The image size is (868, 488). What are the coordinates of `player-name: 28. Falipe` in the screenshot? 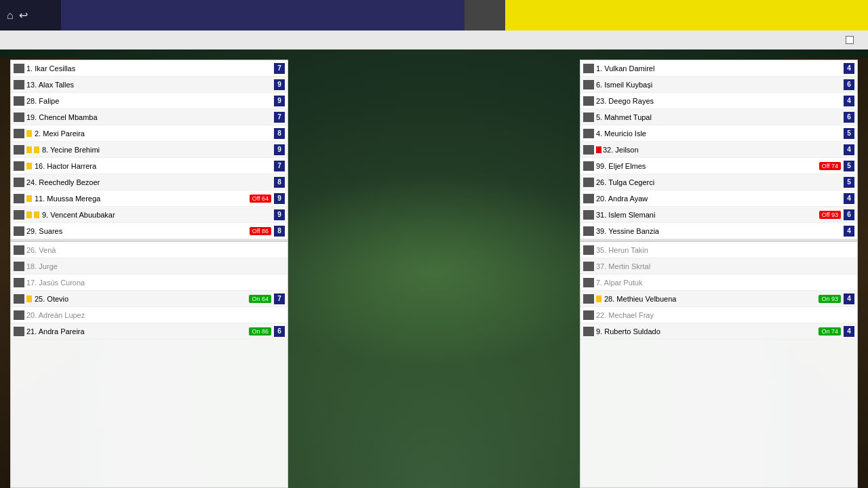 It's located at (151, 101).